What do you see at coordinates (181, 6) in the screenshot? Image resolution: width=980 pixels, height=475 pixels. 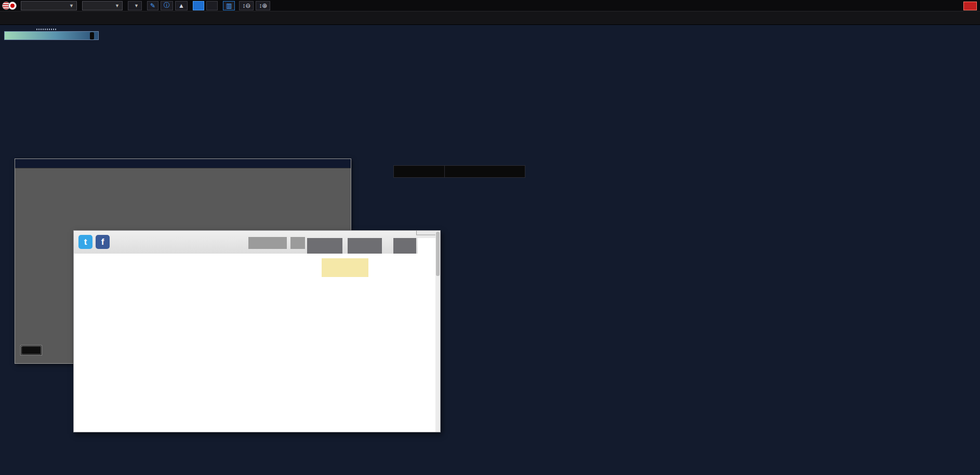 I see `area-chart-icon: ▲` at bounding box center [181, 6].